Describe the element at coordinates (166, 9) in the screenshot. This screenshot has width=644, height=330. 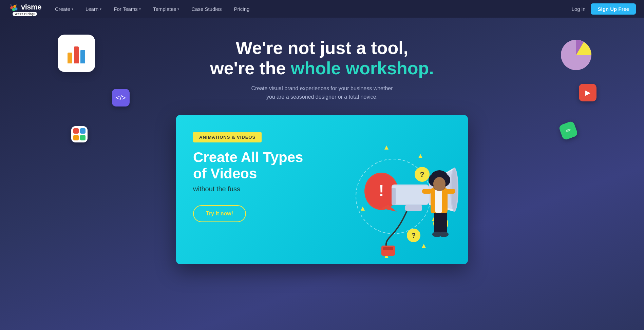
I see `nav-item-templates: Templates ▾` at that location.